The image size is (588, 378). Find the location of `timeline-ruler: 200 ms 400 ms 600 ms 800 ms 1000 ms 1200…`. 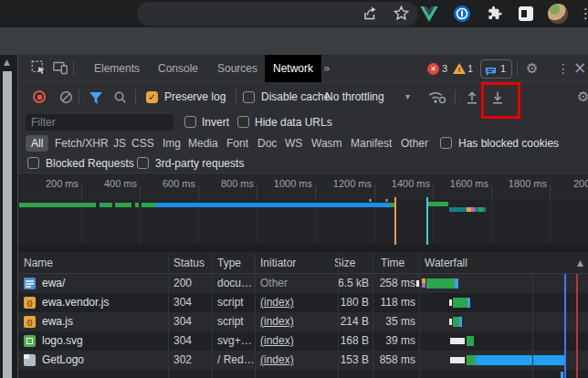

timeline-ruler: 200 ms 400 ms 600 ms 800 ms 1000 ms 1200… is located at coordinates (303, 186).